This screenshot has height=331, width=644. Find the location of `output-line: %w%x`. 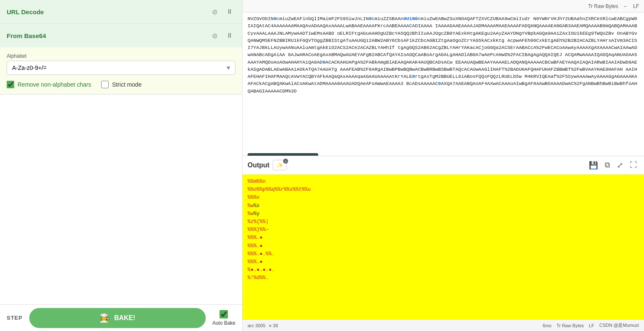

output-line: %w%x is located at coordinates (443, 206).